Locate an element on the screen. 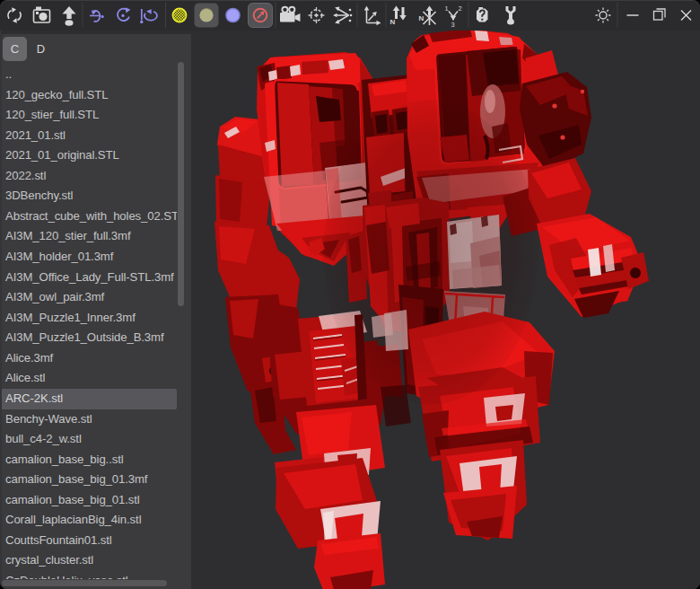 This screenshot has height=589, width=700. svg-text: 2 is located at coordinates (460, 9).